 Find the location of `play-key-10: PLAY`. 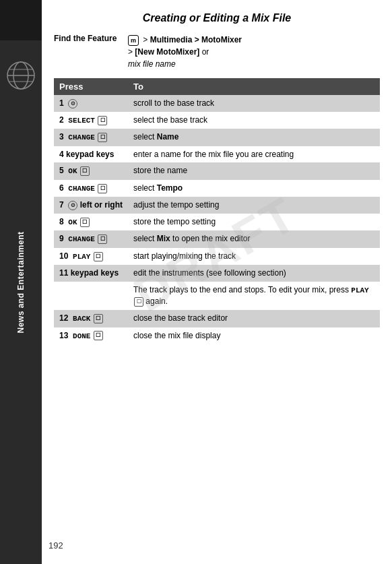

play-key-10: PLAY is located at coordinates (81, 257).